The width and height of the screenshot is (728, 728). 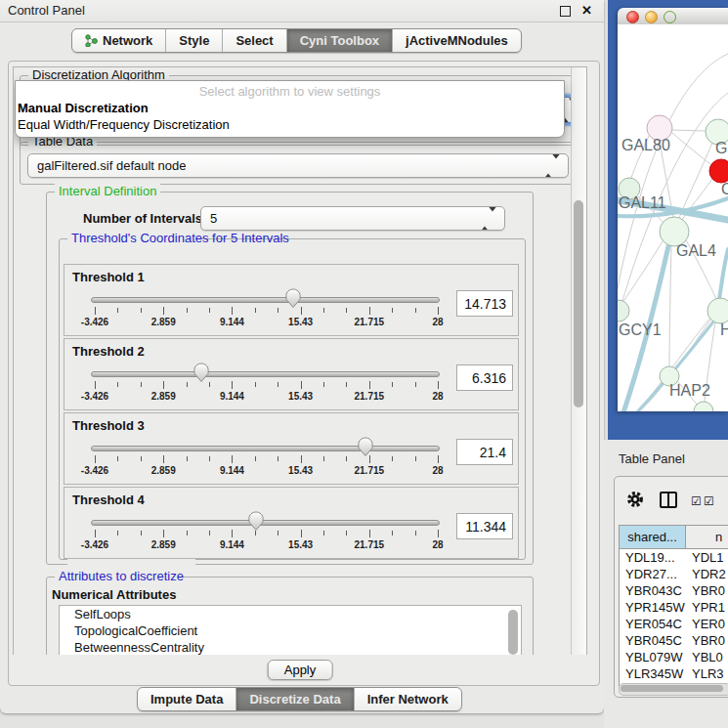 I want to click on table-row: YBL079WYBL0, so click(x=674, y=657).